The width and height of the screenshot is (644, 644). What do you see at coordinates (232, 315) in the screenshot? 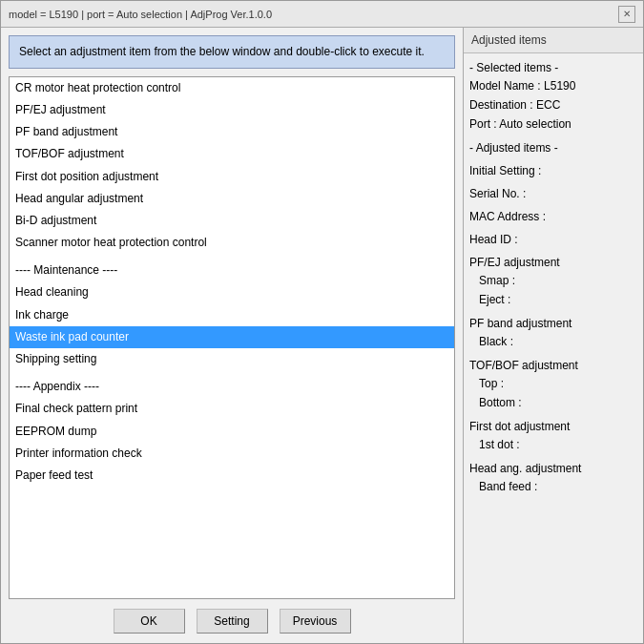
I see `list-item: Ink charge` at bounding box center [232, 315].